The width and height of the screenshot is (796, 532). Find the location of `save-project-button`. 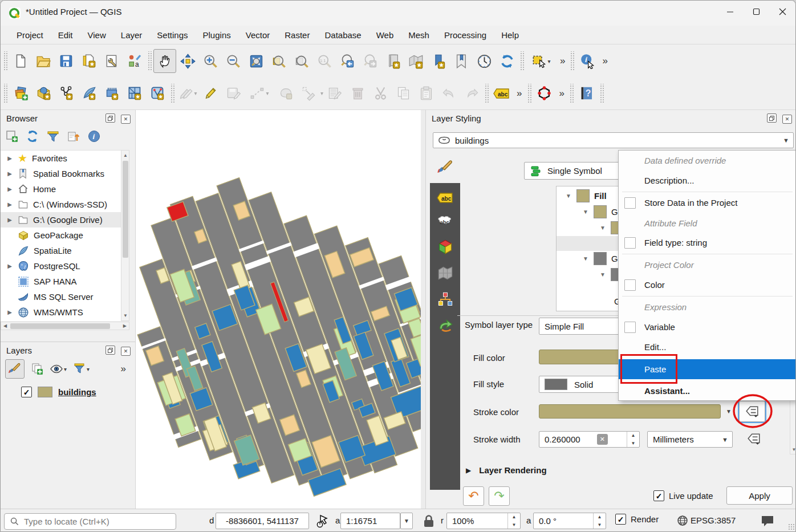

save-project-button is located at coordinates (66, 61).